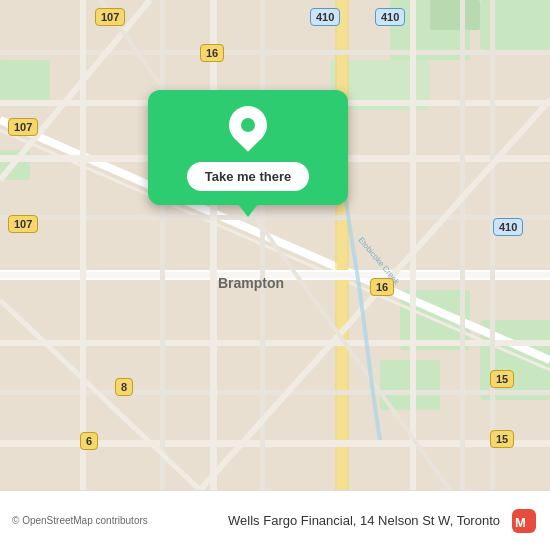 The image size is (550, 550). What do you see at coordinates (124, 387) in the screenshot?
I see `route-badge-8: 8` at bounding box center [124, 387].